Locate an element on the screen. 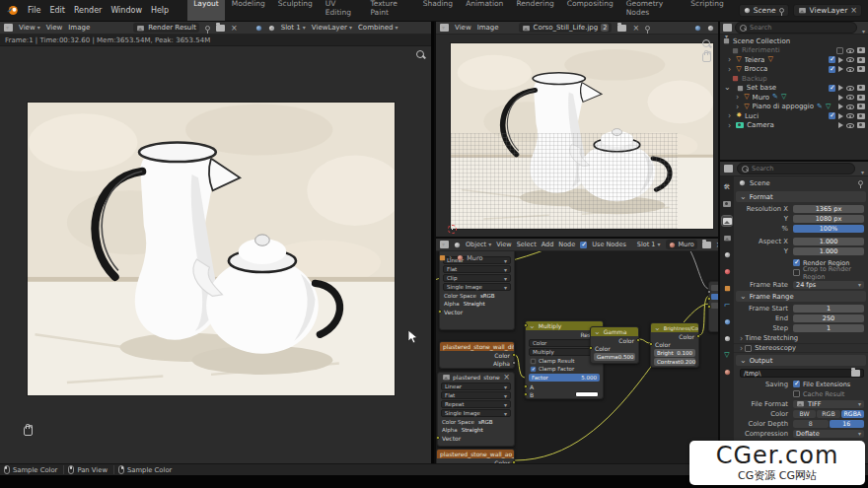 This screenshot has width=868, height=488. time-stretching-panel: Time Stretching is located at coordinates (801, 338).